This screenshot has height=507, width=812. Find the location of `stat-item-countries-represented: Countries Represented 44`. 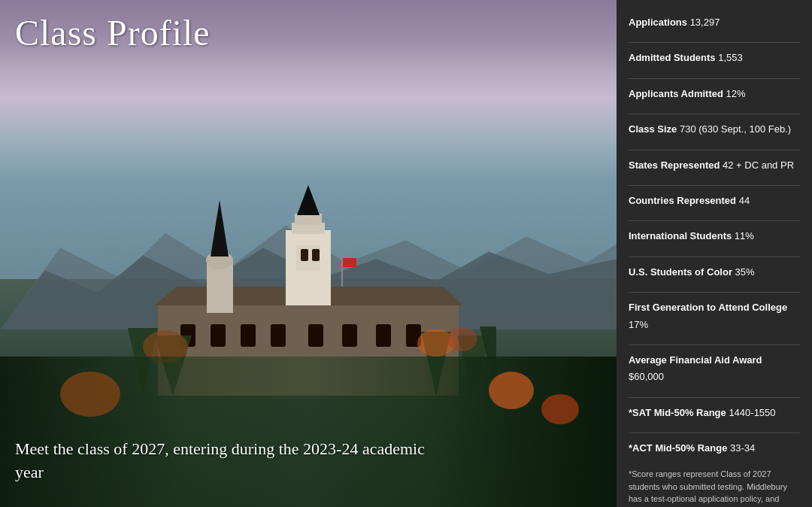

stat-item-countries-represented: Countries Represented 44 is located at coordinates (714, 200).